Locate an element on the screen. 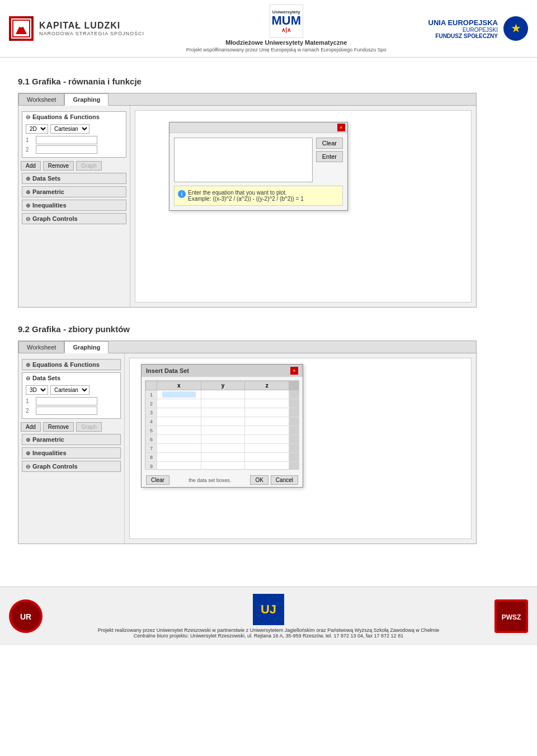 Image resolution: width=537 pixels, height=756 pixels. sidebar-inequalities-2: ⊕ Inequalities is located at coordinates (72, 453).